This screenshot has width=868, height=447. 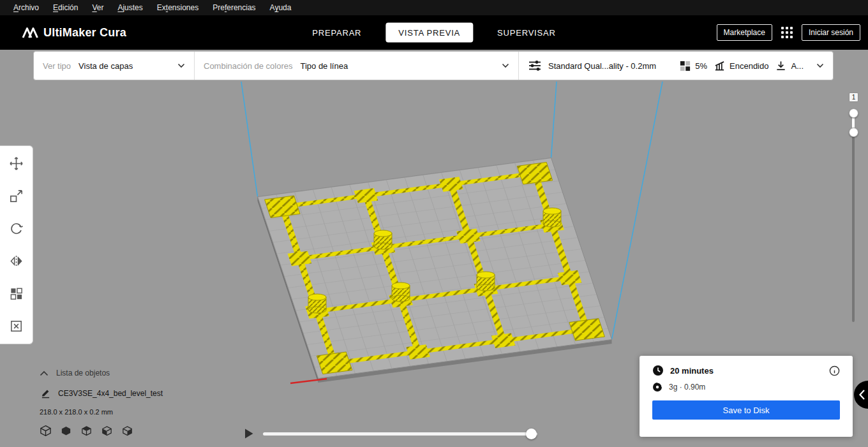 I want to click on sign-in-button: Iniciar sesión, so click(x=831, y=33).